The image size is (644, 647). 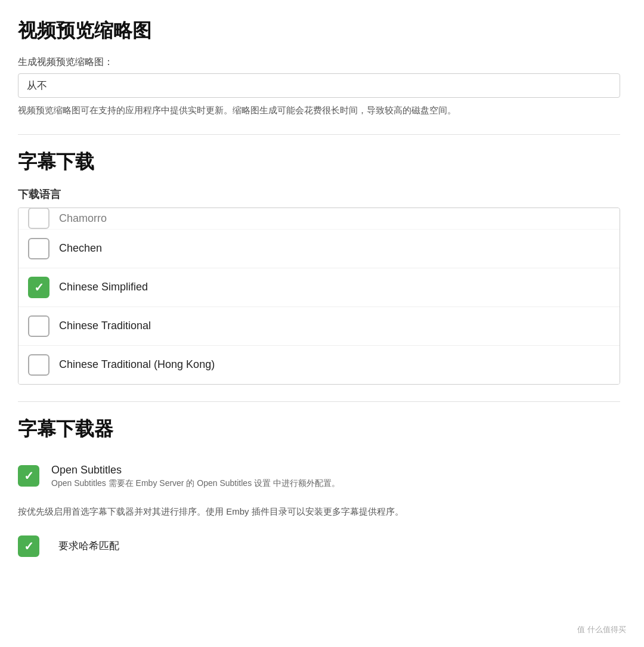 What do you see at coordinates (319, 162) in the screenshot?
I see `subtitle-download-title: 字幕下载` at bounding box center [319, 162].